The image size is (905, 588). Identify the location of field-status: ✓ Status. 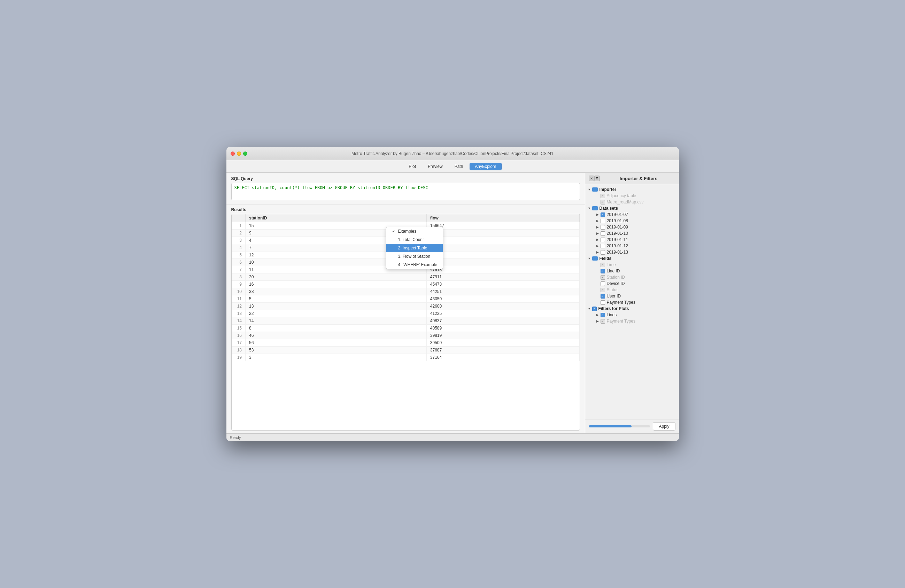
(632, 290).